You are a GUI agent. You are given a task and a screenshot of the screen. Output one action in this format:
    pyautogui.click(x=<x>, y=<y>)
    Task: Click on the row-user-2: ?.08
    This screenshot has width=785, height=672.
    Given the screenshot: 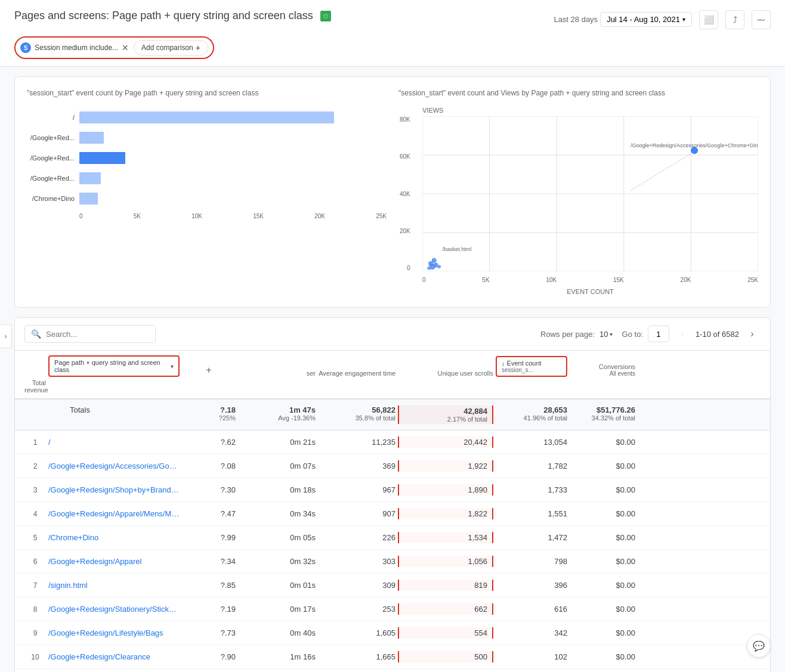 What is the action you would take?
    pyautogui.click(x=209, y=466)
    